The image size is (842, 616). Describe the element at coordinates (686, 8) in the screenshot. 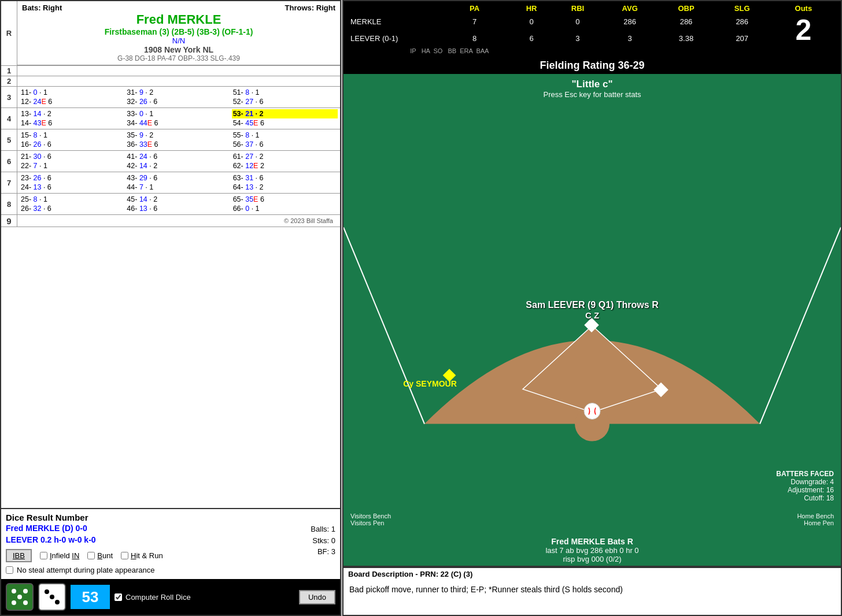

I see `col-obp: OBP` at that location.